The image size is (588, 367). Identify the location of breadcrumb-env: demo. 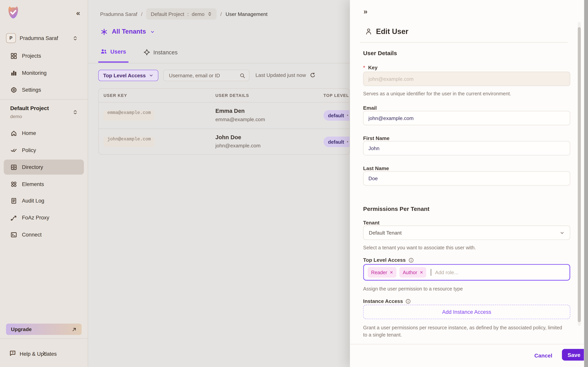
(198, 14).